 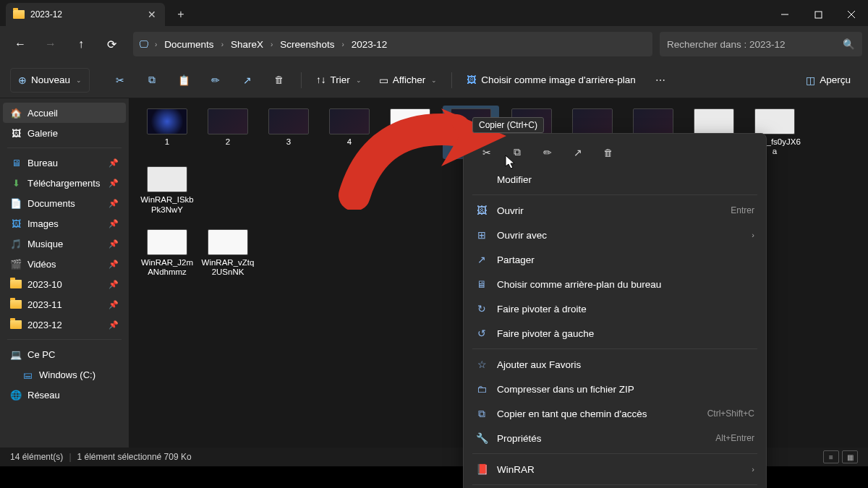 I want to click on view-button: ▭ Afficher ⌄, so click(x=408, y=80).